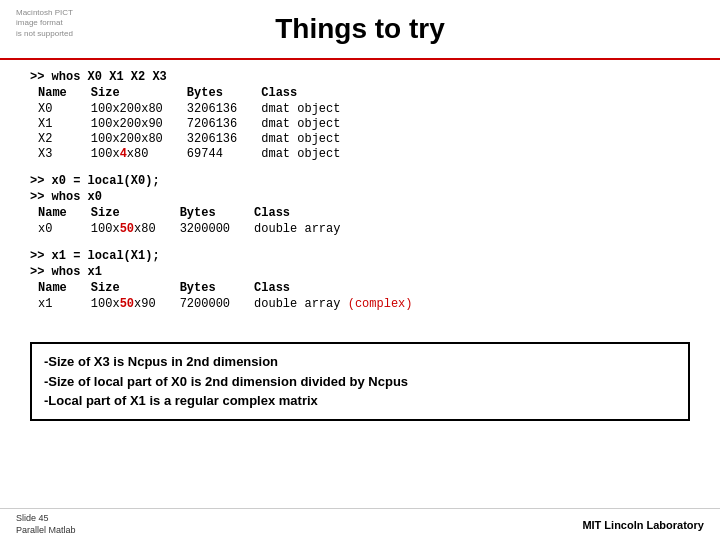  What do you see at coordinates (201, 94) in the screenshot?
I see `table-header-row-1: Name Size Bytes Class` at bounding box center [201, 94].